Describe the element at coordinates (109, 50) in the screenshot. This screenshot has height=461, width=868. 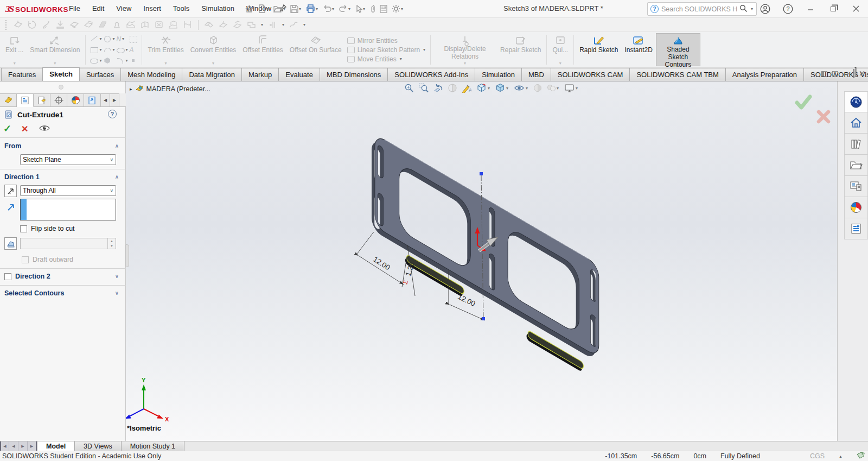
I see `arc-tool: ▾` at that location.